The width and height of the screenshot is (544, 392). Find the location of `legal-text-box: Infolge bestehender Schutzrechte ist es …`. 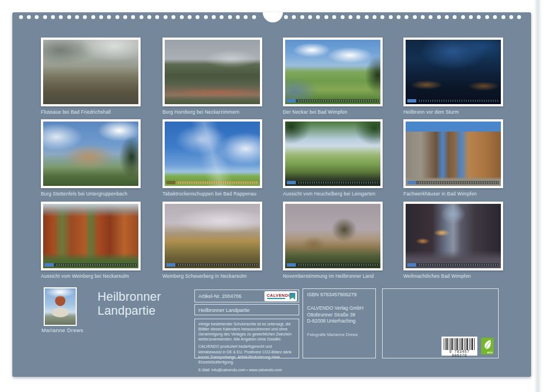

legal-text-box: Infolge bestehender Schutzrechte ist es … is located at coordinates (247, 338).